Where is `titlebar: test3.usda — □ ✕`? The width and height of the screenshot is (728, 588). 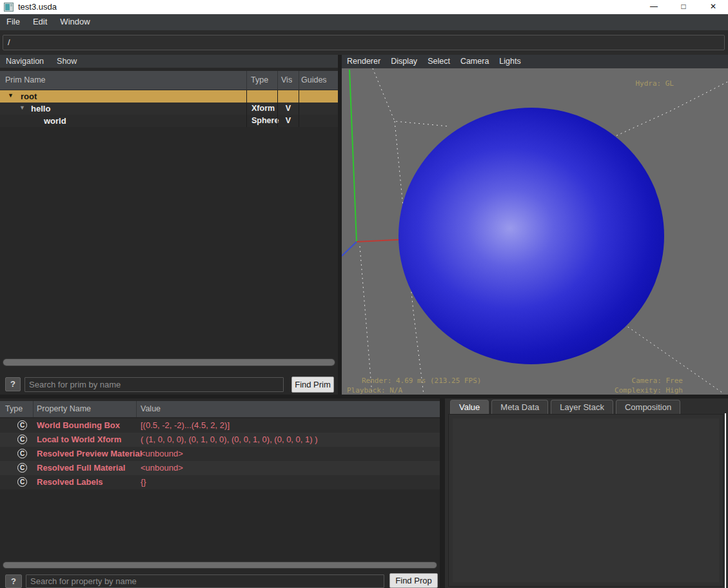
titlebar: test3.usda — □ ✕ is located at coordinates (364, 7).